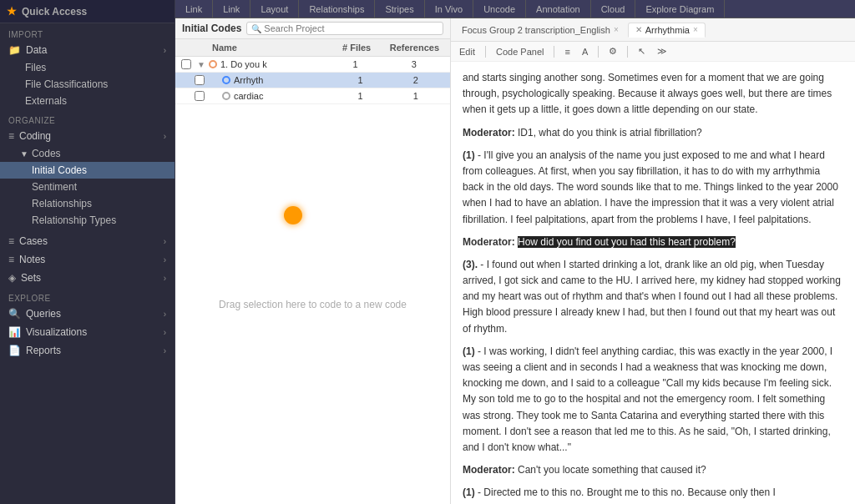  What do you see at coordinates (651, 297) in the screenshot?
I see `text-body-5: - I found out when I started drinking a …` at bounding box center [651, 297].